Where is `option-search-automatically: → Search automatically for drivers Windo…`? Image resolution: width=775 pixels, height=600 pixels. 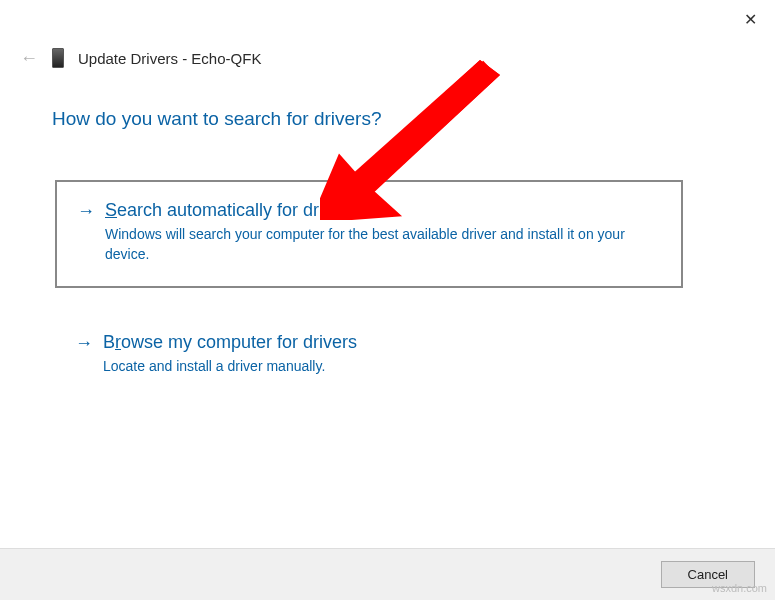
option-search-automatically: → Search automatically for drivers Windo… is located at coordinates (369, 234).